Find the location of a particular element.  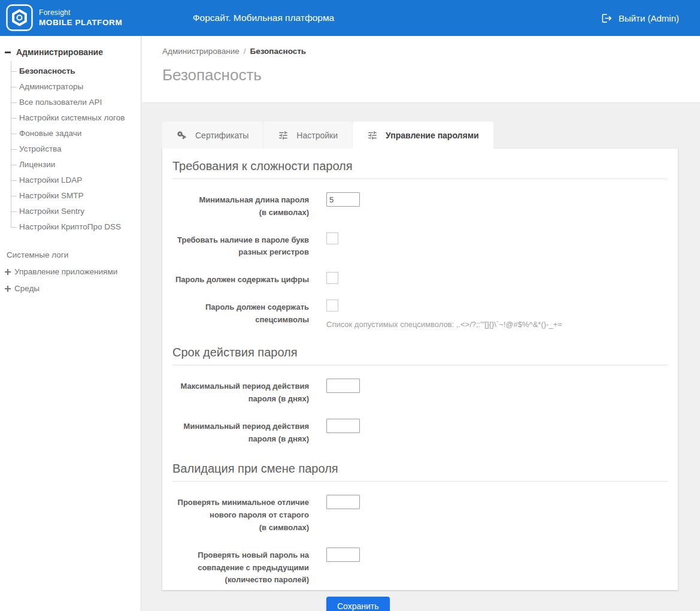

tab-label: Сертификаты is located at coordinates (222, 135).